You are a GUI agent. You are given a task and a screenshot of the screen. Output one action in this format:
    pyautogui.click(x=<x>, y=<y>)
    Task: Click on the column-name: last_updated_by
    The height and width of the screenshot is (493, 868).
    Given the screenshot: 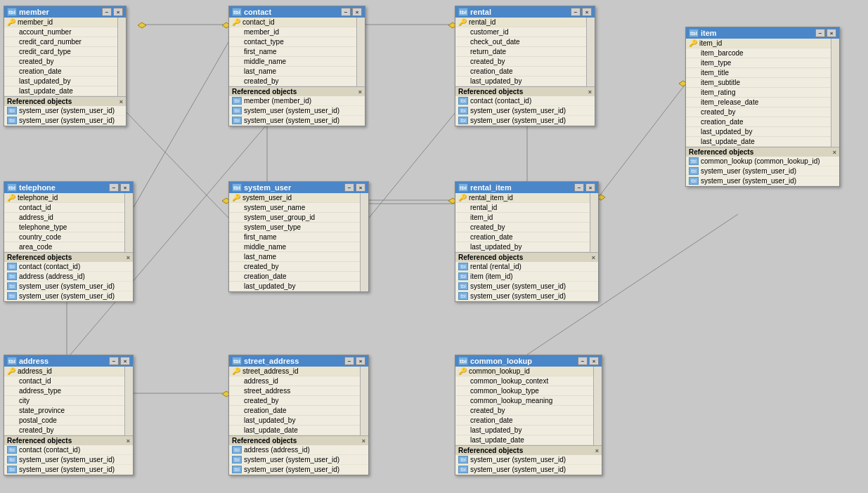 What is the action you would take?
    pyautogui.click(x=529, y=247)
    